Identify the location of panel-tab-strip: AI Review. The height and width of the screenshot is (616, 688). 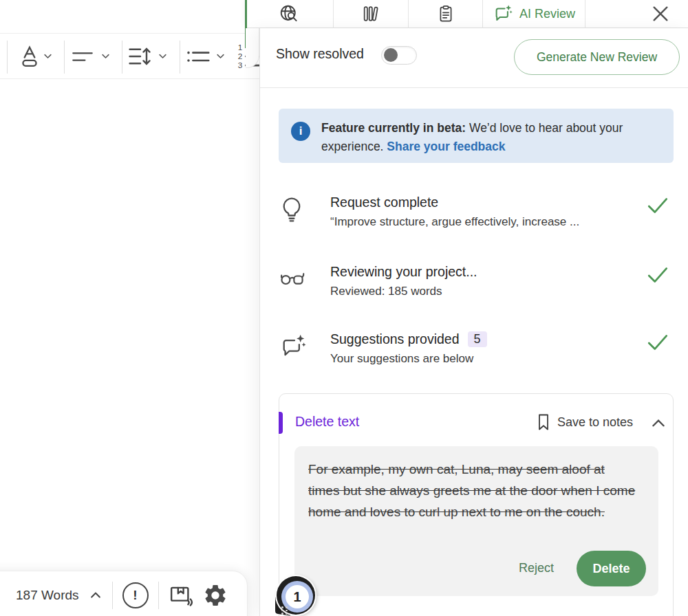
(466, 14).